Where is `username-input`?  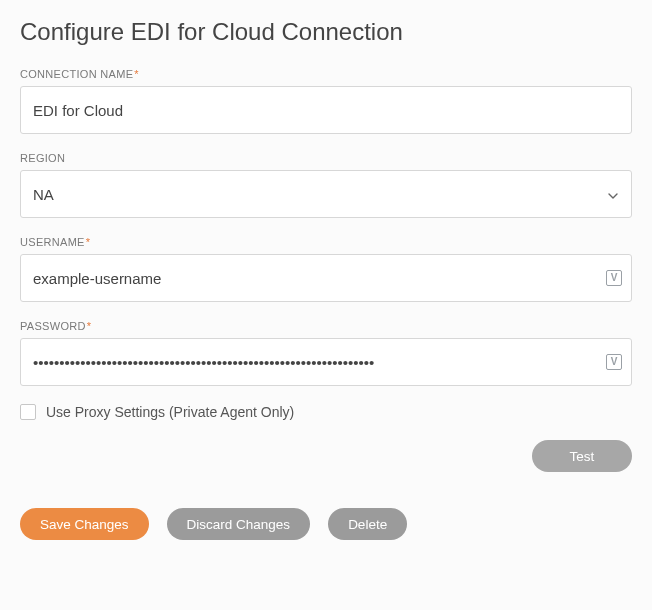 username-input is located at coordinates (326, 278).